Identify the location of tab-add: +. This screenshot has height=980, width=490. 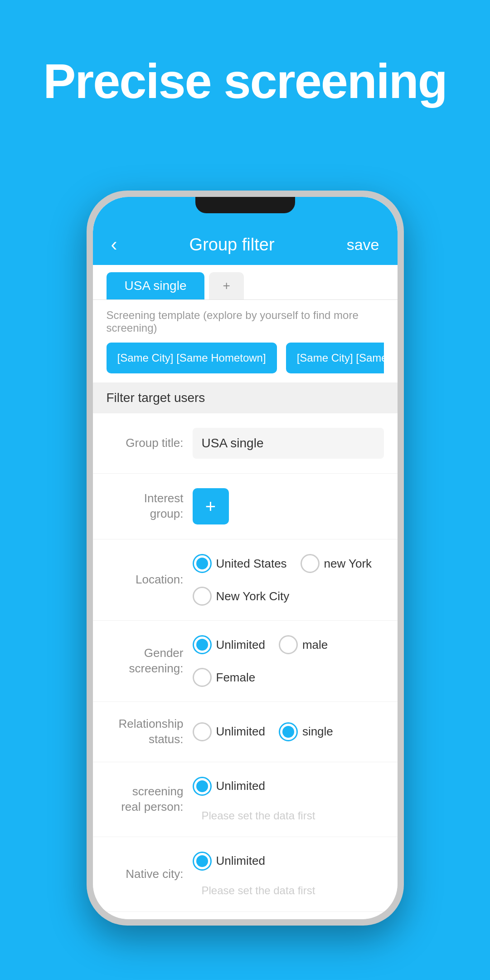
(226, 286).